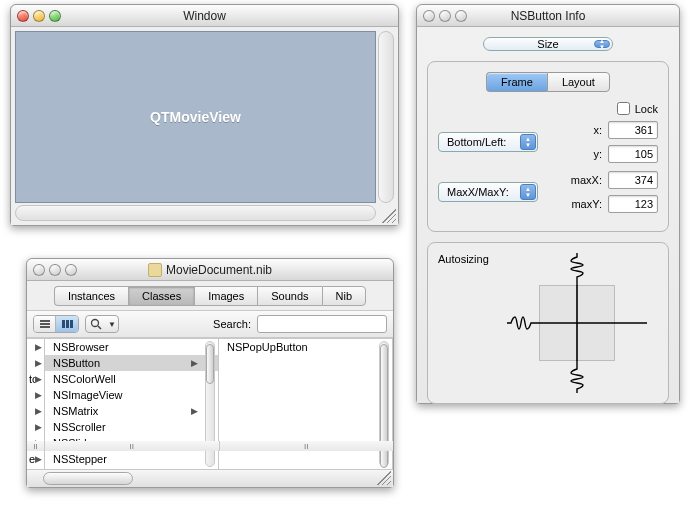  I want to click on view-mode-columns-icon, so click(67, 324).